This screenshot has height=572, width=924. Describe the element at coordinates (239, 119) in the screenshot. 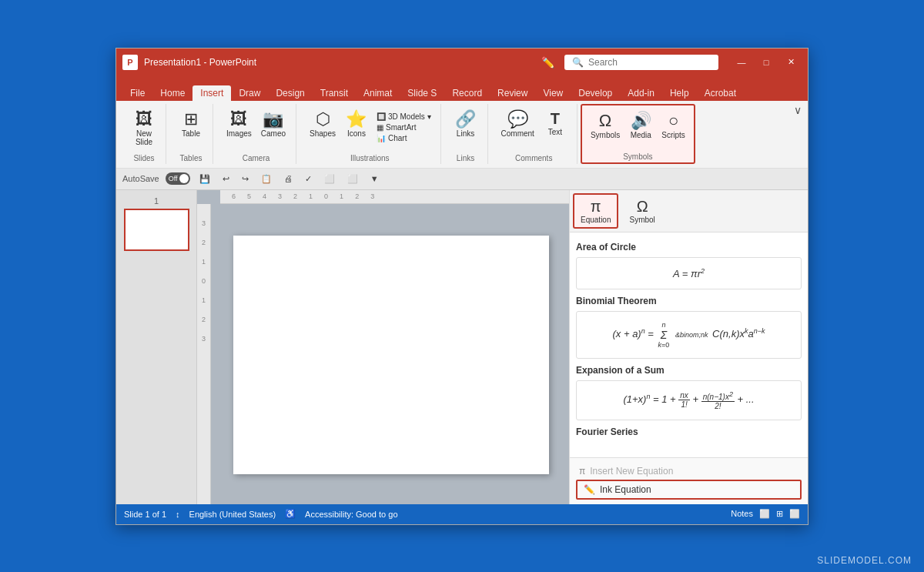

I see `images-icon: 🖼` at that location.